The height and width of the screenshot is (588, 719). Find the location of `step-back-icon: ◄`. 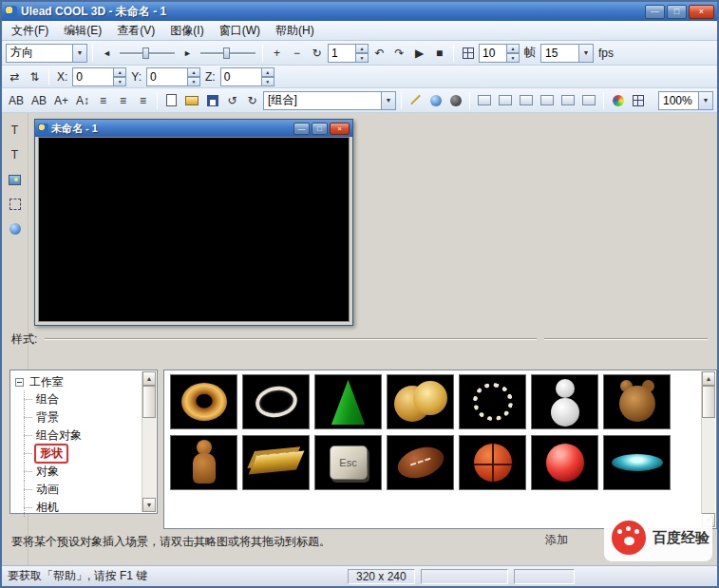

step-back-icon: ◄ is located at coordinates (106, 53).